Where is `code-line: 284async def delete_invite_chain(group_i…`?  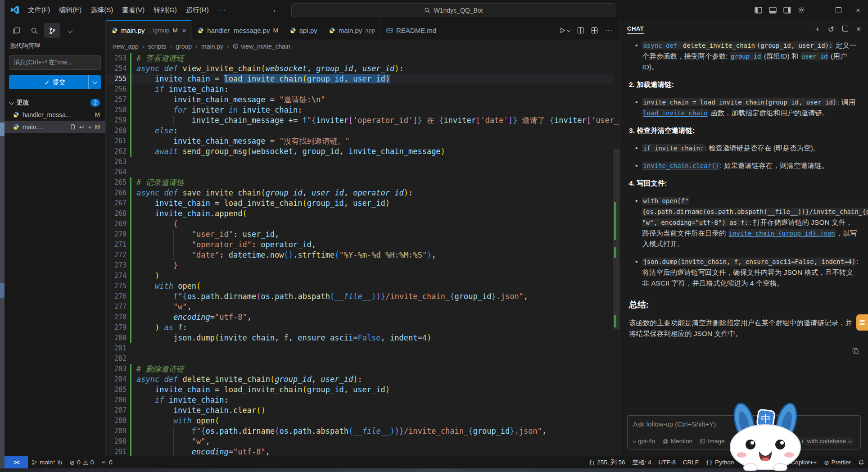 code-line: 284async def delete_invite_chain(group_i… is located at coordinates (359, 379).